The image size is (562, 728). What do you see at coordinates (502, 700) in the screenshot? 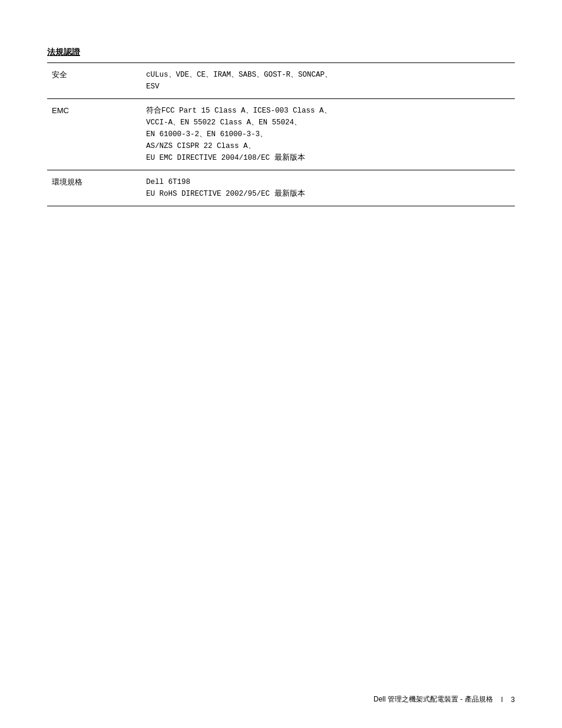
I see `footer-divider: l` at bounding box center [502, 700].